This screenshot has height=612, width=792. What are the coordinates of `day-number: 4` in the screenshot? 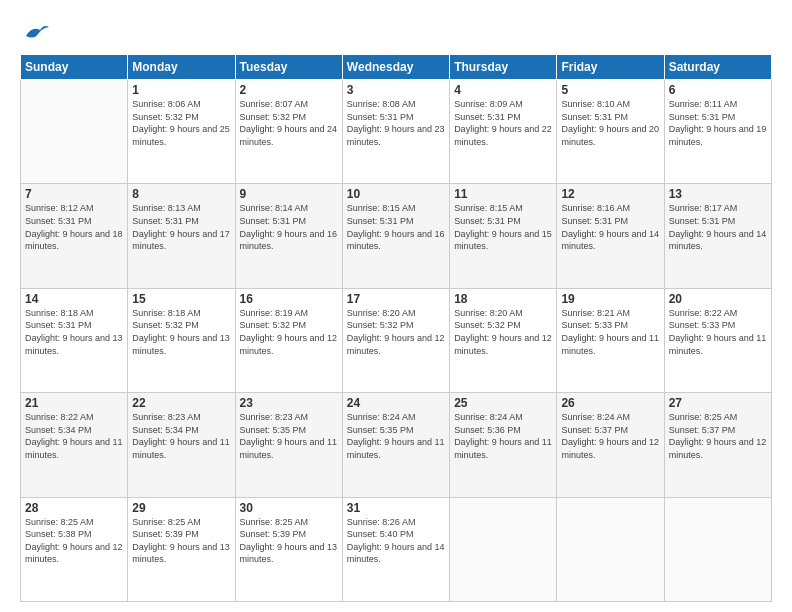 It's located at (503, 90).